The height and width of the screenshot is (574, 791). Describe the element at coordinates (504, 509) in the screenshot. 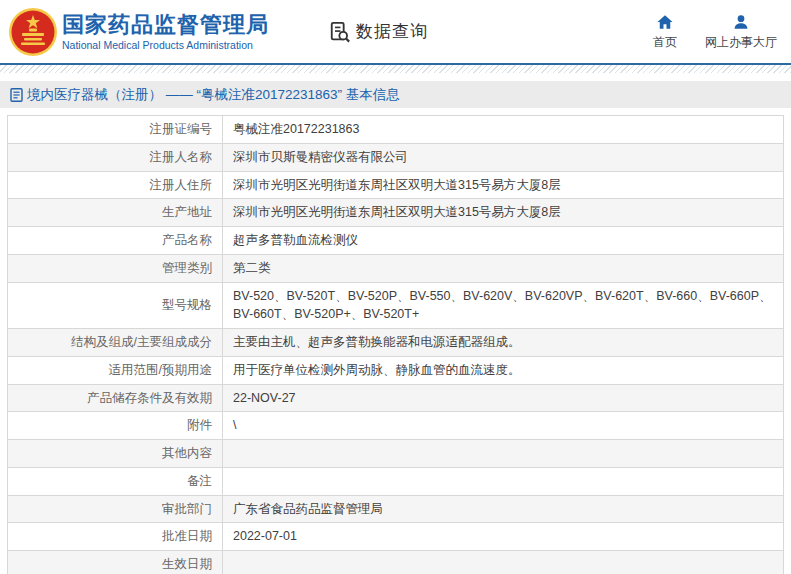

I see `row-value: 广东省食品药品监督管理局` at that location.